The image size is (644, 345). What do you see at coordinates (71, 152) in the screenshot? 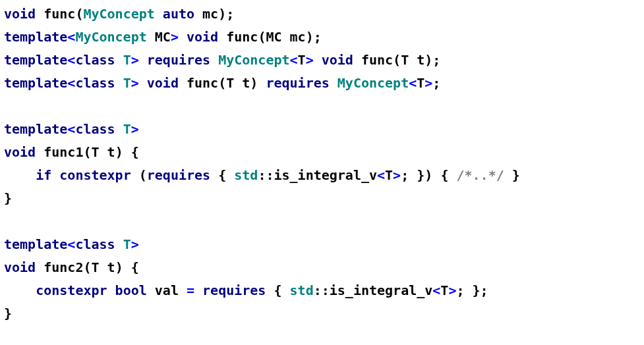
I see `code-line: void func1(T t) {` at bounding box center [71, 152].